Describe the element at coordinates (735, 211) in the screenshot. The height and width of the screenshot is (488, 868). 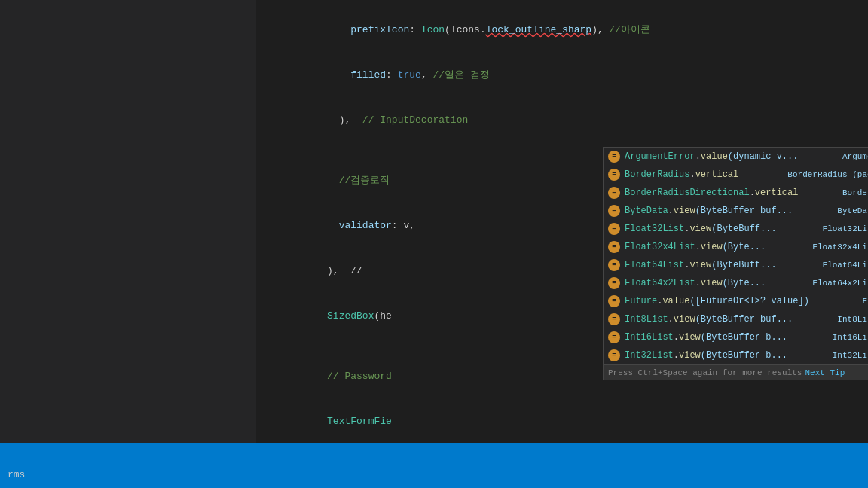
I see `autocomplete-item-3: = ByteData.view(ByteBuffer buf... ByteDa…` at that location.